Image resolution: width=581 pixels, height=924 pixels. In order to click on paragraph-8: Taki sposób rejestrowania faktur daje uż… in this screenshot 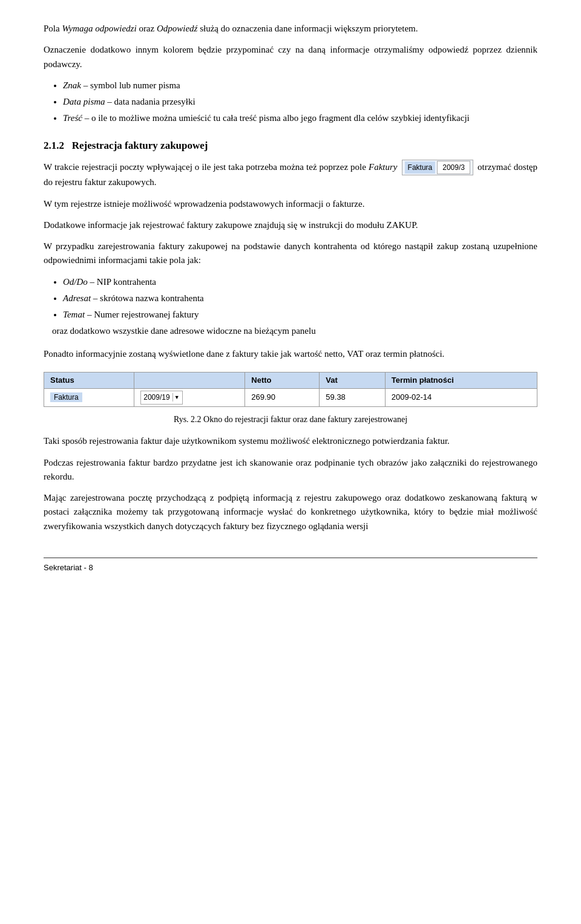, I will do `click(290, 441)`.